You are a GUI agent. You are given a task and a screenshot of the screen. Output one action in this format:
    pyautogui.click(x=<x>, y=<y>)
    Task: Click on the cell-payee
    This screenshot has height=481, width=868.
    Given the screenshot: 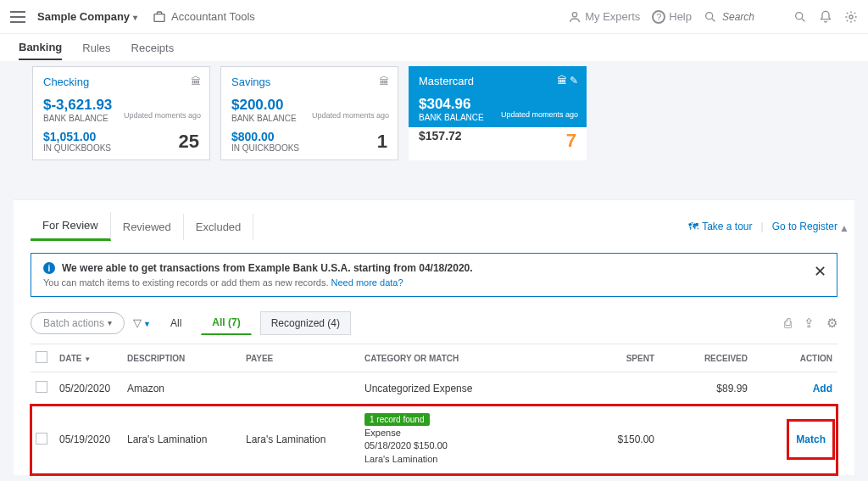 What is the action you would take?
    pyautogui.click(x=300, y=389)
    